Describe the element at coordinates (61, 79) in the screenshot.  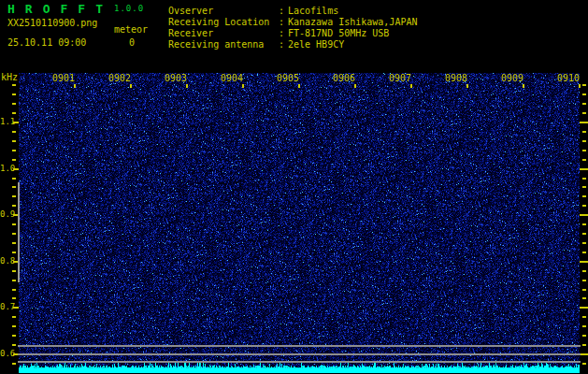
I see `time-tick-label: 0901` at that location.